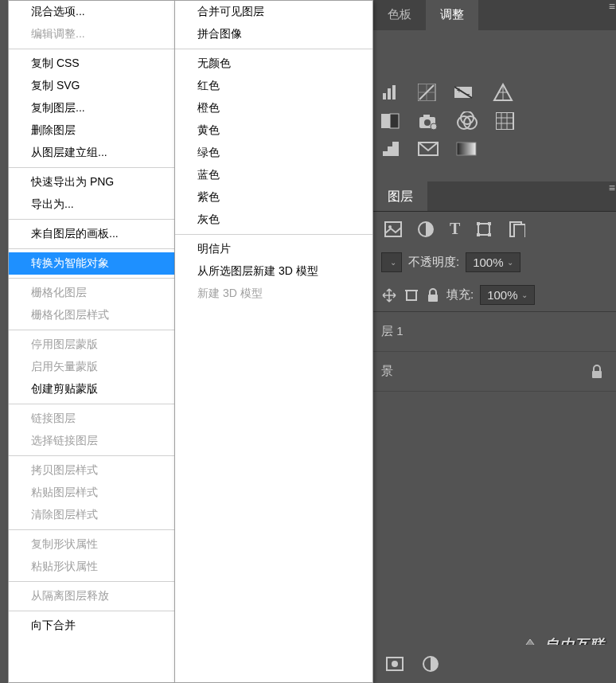  Describe the element at coordinates (274, 153) in the screenshot. I see `mi-green: 绿色` at that location.